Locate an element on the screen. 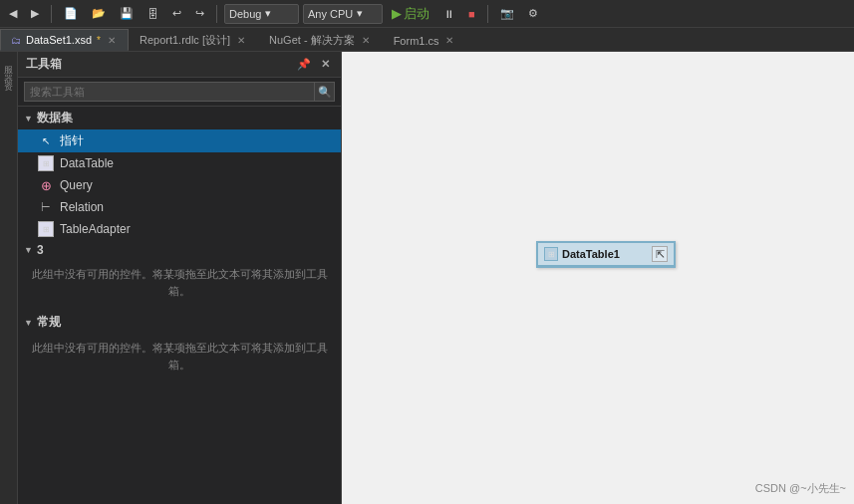 This screenshot has height=504, width=854. tab-dataset1-modified: * is located at coordinates (99, 40).